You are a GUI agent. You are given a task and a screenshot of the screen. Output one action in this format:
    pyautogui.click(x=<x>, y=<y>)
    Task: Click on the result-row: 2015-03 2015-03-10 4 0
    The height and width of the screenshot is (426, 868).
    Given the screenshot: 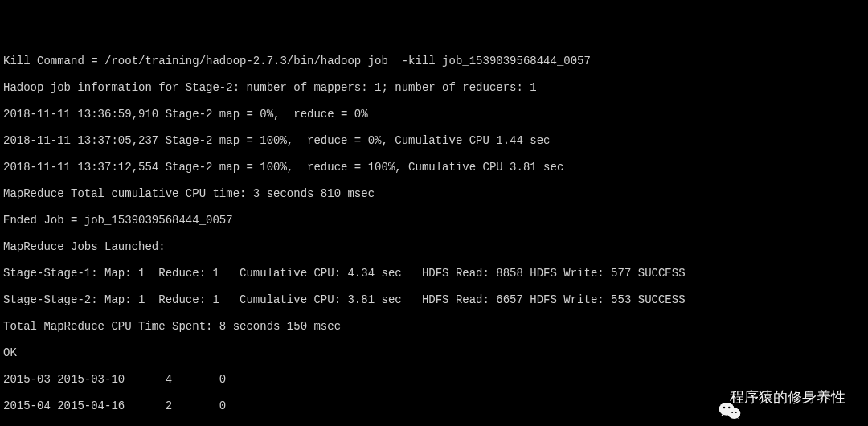 What is the action you would take?
    pyautogui.click(x=434, y=379)
    